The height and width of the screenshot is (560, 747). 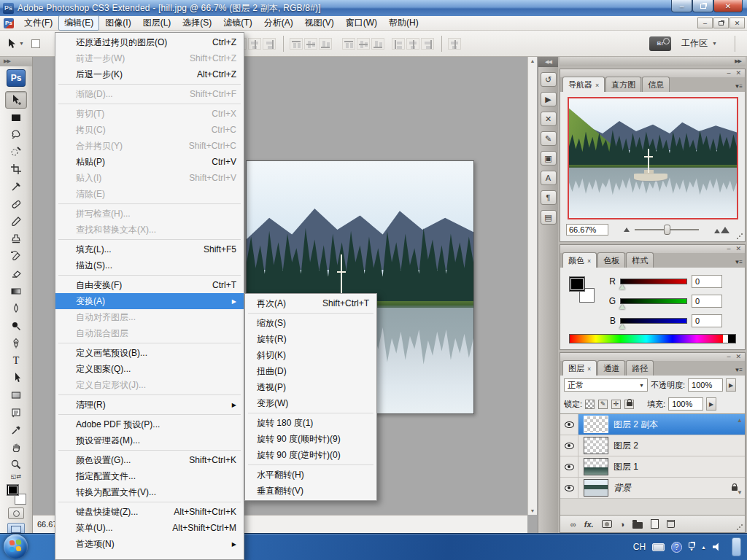 What do you see at coordinates (707, 301) in the screenshot?
I see `green-channel-value: 0` at bounding box center [707, 301].